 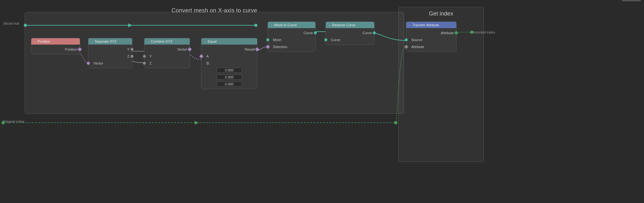 What do you see at coordinates (308, 33) in the screenshot?
I see `mesh-to-curve-curve-label: Curve` at bounding box center [308, 33].